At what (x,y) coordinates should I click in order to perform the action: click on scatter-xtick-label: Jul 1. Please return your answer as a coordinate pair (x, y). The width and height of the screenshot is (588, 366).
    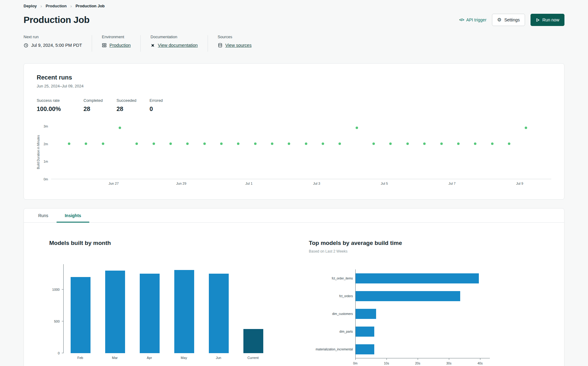
    Looking at the image, I should click on (249, 183).